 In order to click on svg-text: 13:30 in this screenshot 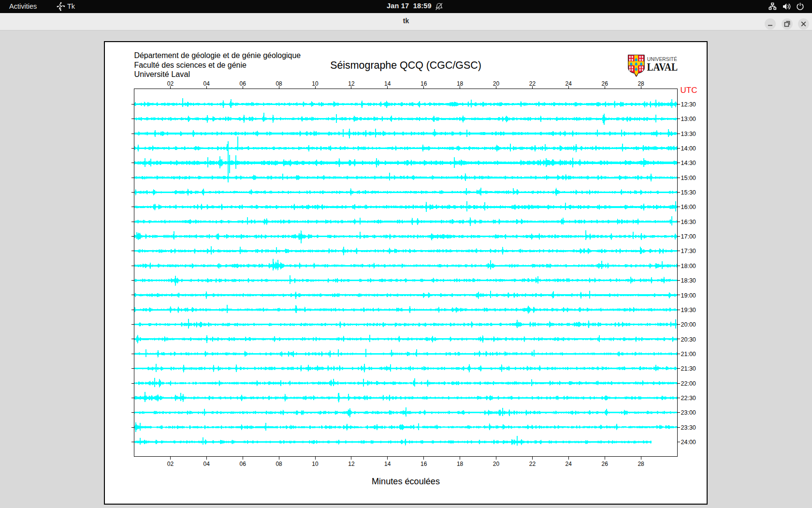, I will do `click(688, 134)`.